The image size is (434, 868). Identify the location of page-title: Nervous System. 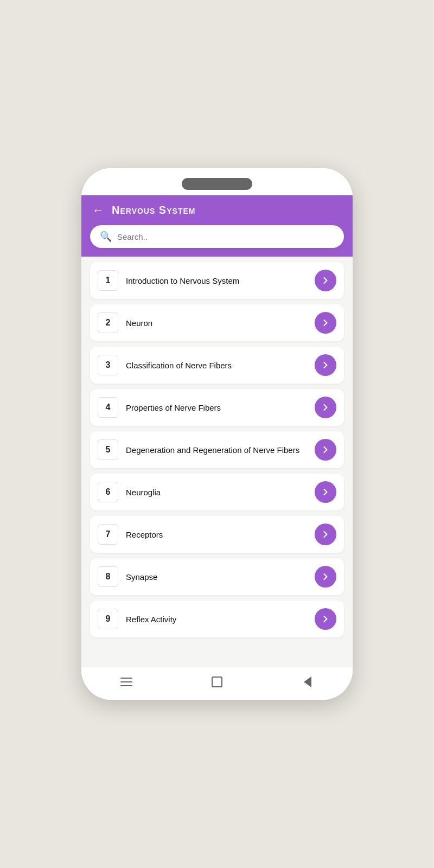
(154, 210).